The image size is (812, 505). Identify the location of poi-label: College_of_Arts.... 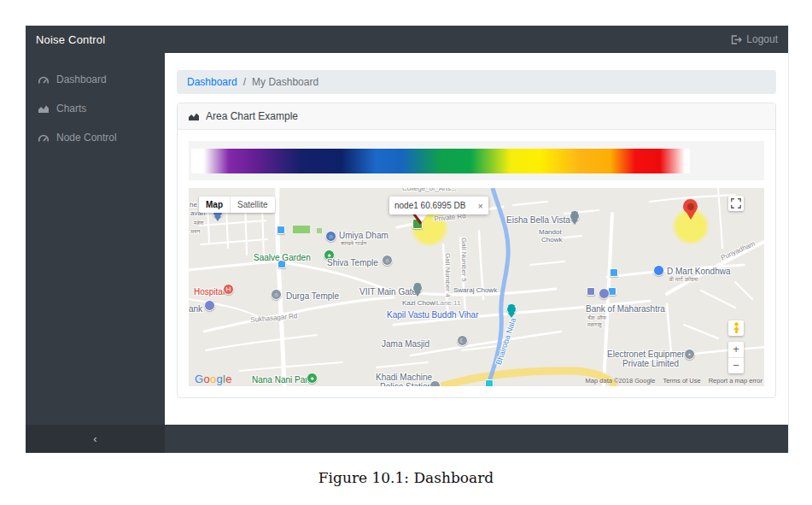
(429, 190).